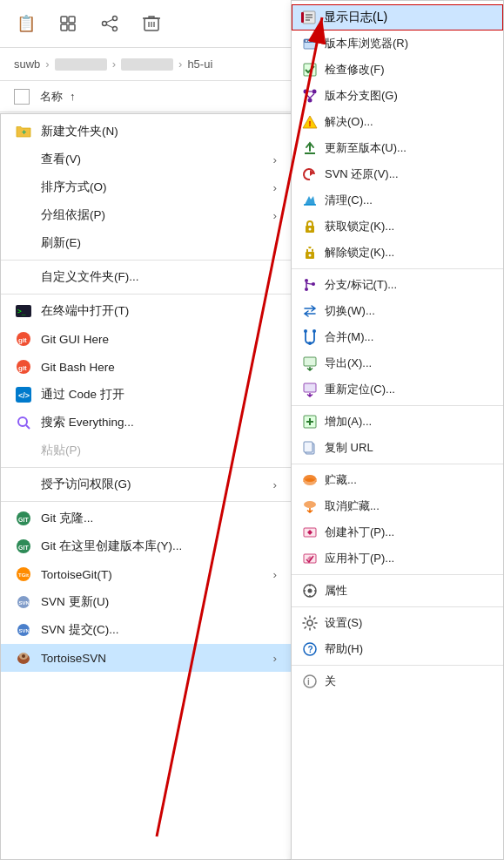  What do you see at coordinates (397, 70) in the screenshot?
I see `submenu-check-mod: 检查修改(F)` at bounding box center [397, 70].